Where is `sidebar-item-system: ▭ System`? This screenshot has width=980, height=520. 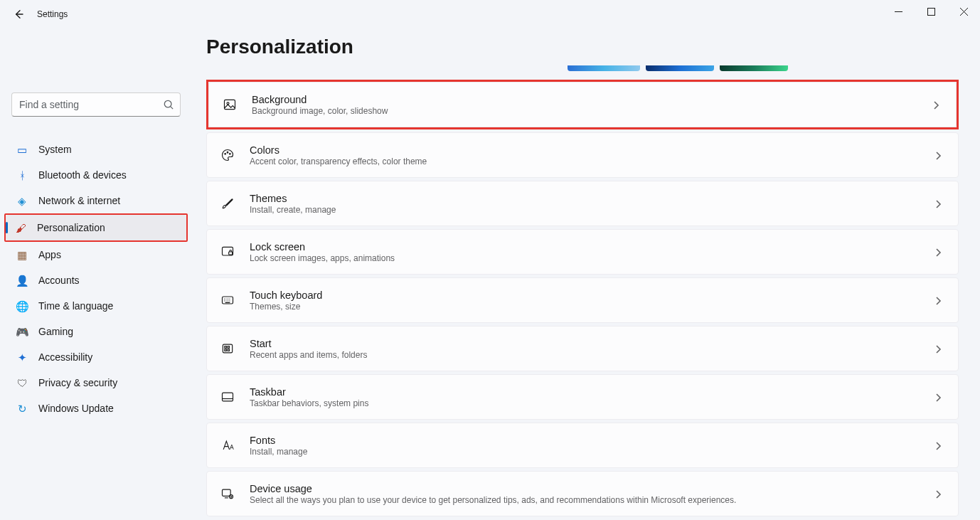 sidebar-item-system: ▭ System is located at coordinates (96, 149).